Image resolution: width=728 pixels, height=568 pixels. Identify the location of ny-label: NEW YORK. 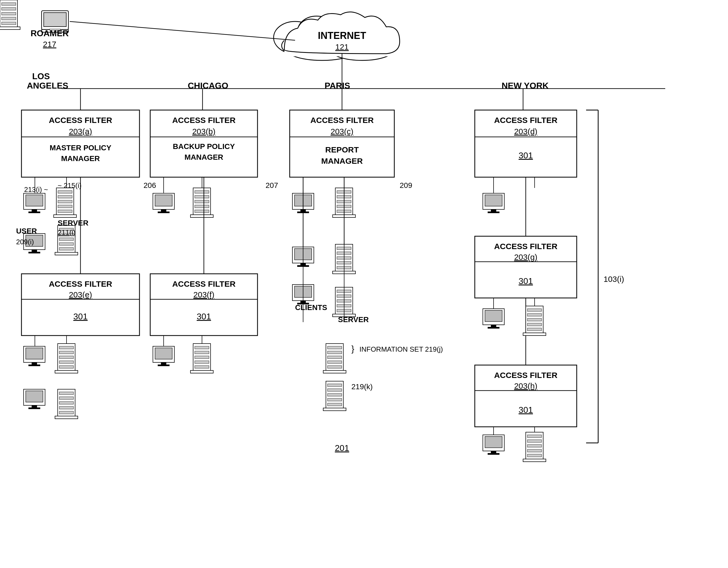
(525, 85).